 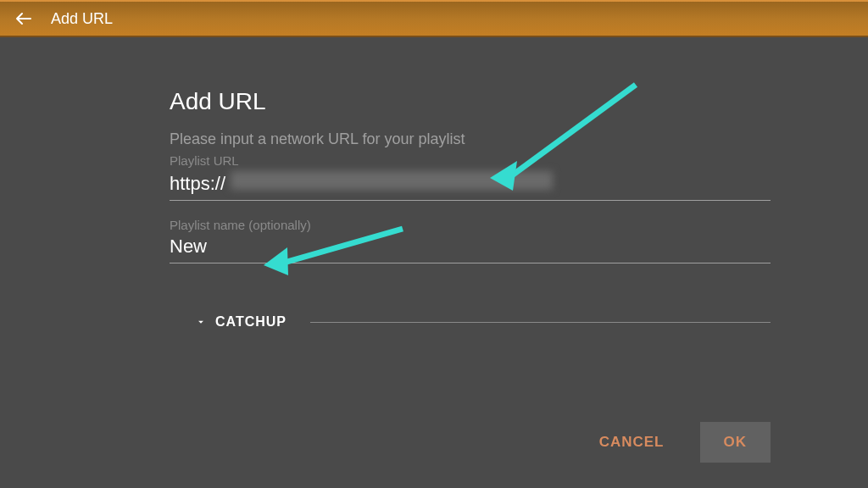 I want to click on catchup-section: CATCHUP, so click(x=470, y=322).